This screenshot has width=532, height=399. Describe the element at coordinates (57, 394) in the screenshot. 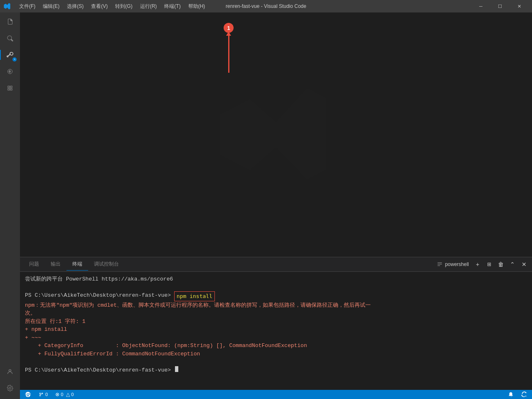

I see `error-icon: ⊗` at that location.